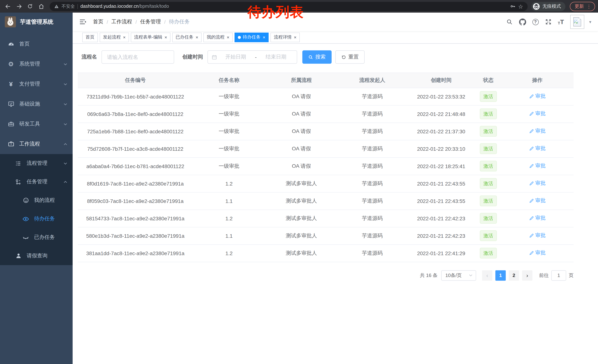 The image size is (598, 364). Describe the element at coordinates (582, 6) in the screenshot. I see `browser-update-button: 更新 ⋮` at that location.